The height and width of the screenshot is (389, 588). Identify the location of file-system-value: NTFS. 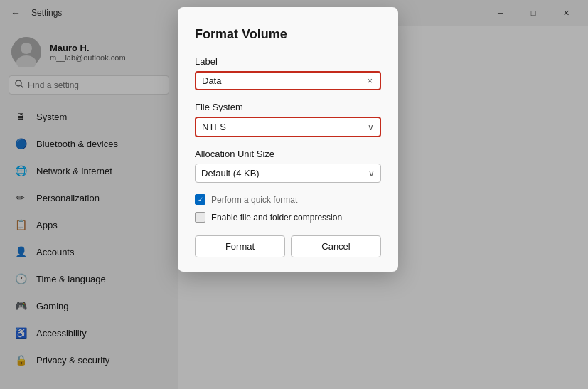
(284, 127).